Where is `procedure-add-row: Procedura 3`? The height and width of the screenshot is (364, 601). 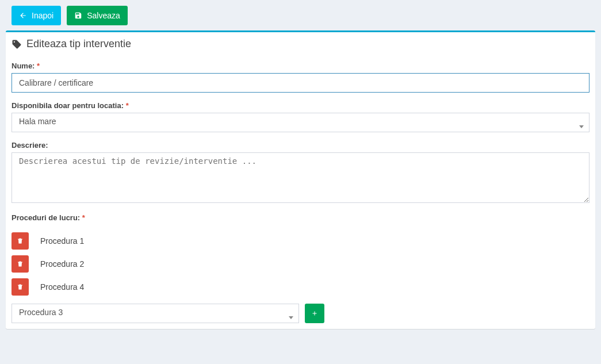 procedure-add-row: Procedura 3 is located at coordinates (300, 313).